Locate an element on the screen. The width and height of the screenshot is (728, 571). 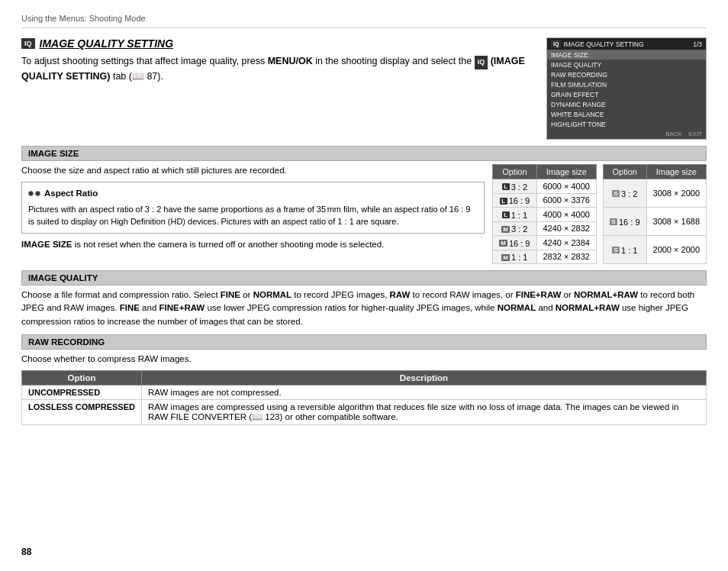
raw-recording-description: Choose whether to compress RAW images. is located at coordinates (364, 359).